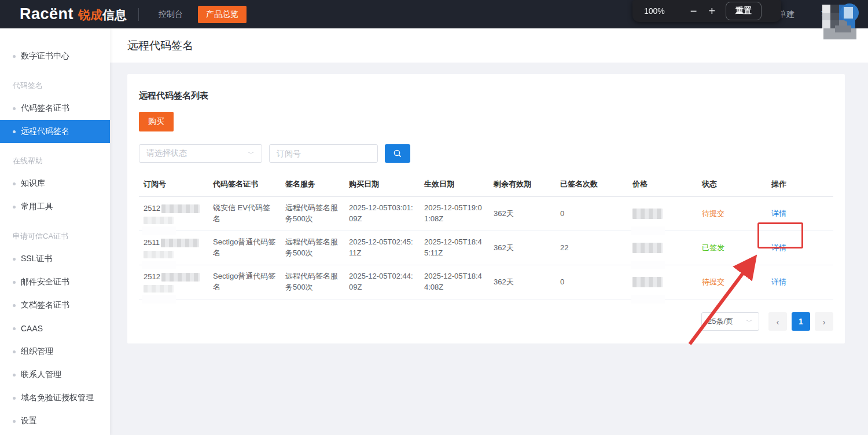 Image resolution: width=868 pixels, height=435 pixels. What do you see at coordinates (55, 282) in the screenshot?
I see `sidebar-item-3-1: 邮件安全证书` at bounding box center [55, 282].